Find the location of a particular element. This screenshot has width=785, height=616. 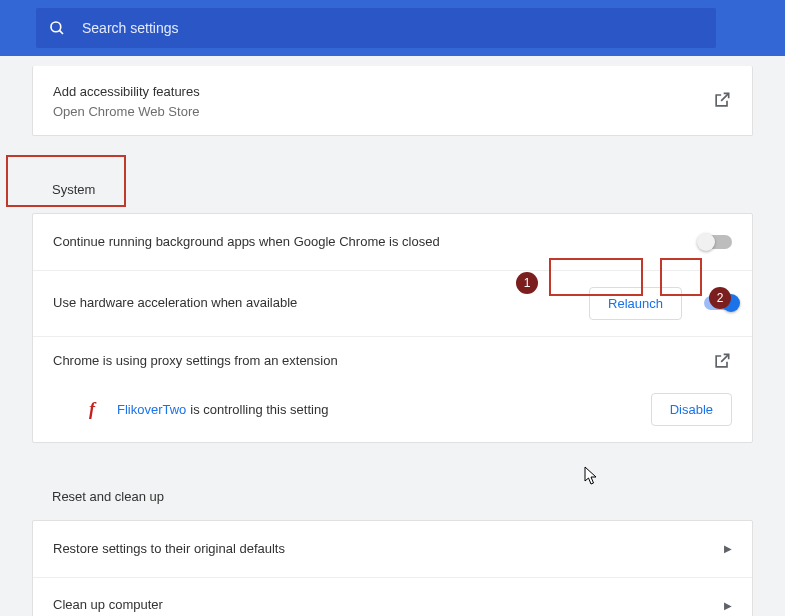

accessibility-subtitle: Open Chrome Web Store is located at coordinates (382, 112).